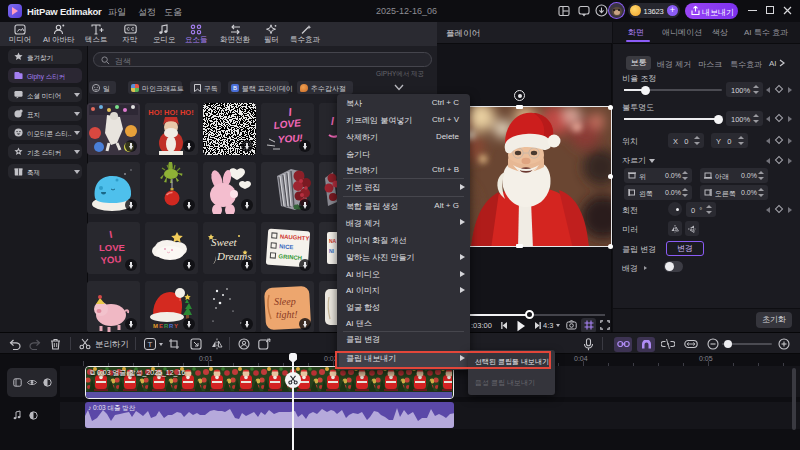 The image size is (800, 450). Describe the element at coordinates (333, 241) in the screenshot. I see `svg-text: NA` at that location.